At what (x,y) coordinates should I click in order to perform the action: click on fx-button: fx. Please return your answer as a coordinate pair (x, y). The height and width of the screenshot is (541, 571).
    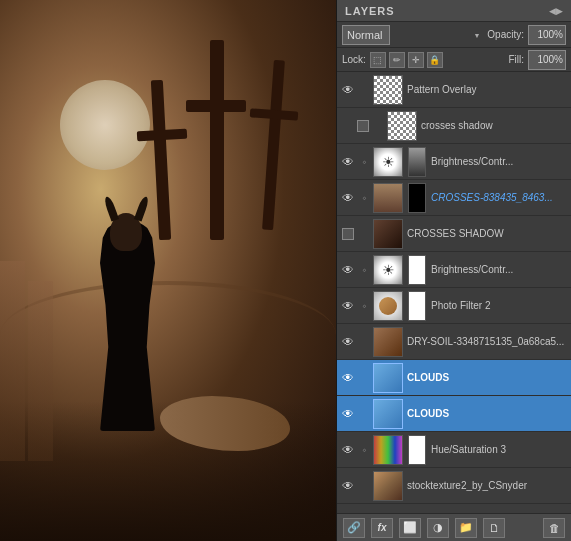
    Looking at the image, I should click on (382, 528).